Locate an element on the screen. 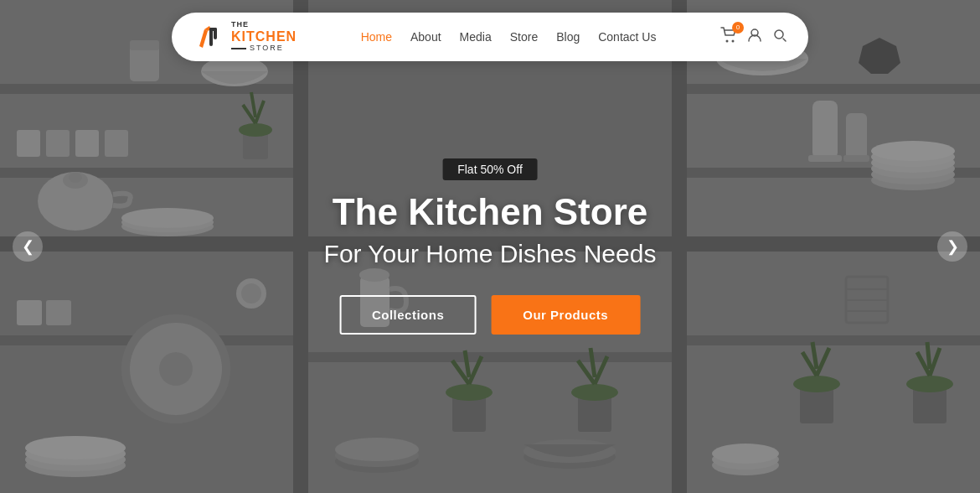 This screenshot has width=980, height=493. navbar: THE KITCHEN STORE Home About Media Store… is located at coordinates (490, 37).